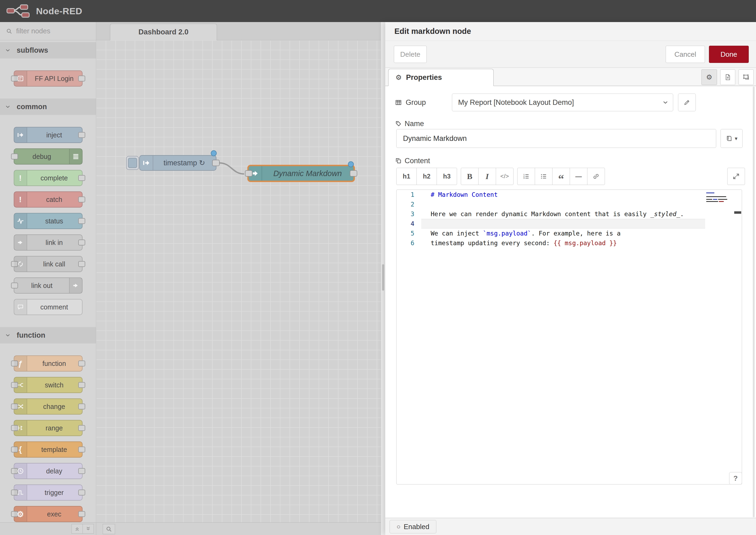  What do you see at coordinates (561, 176) in the screenshot?
I see `quote-button: “` at bounding box center [561, 176].